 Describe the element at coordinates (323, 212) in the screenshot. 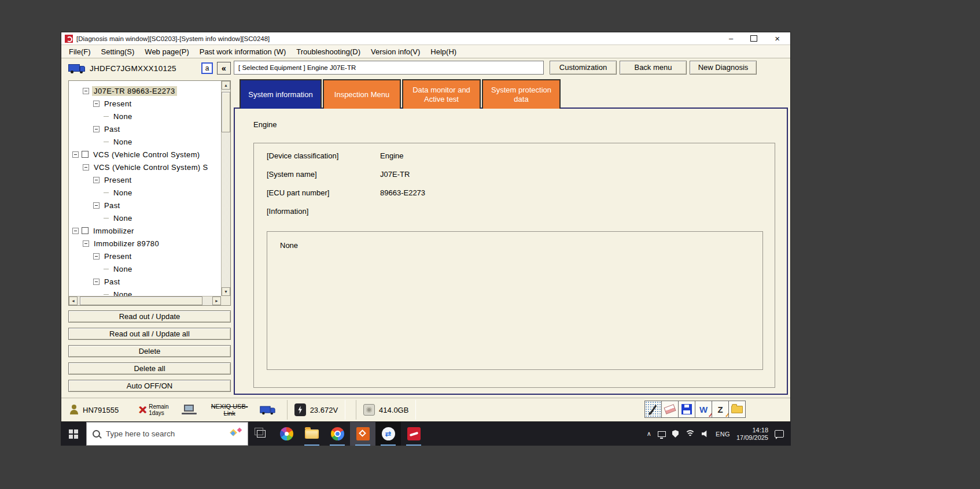

I see `field-label: [Information]` at that location.